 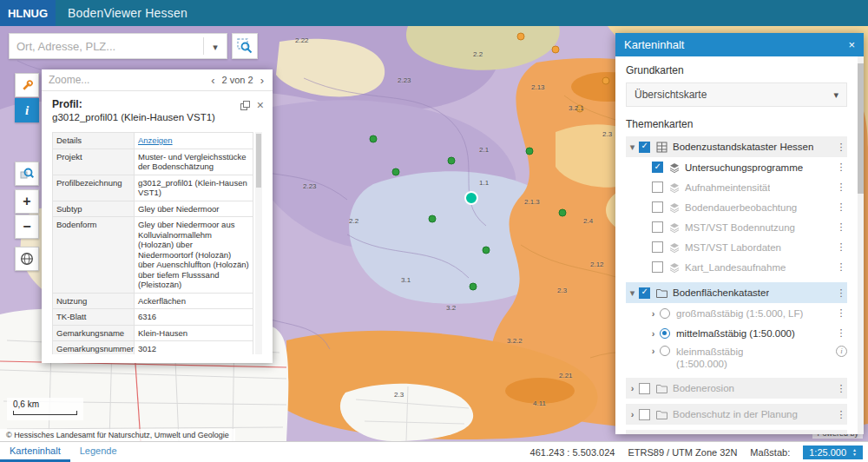 I want to click on info-circle-icon, so click(x=842, y=351).